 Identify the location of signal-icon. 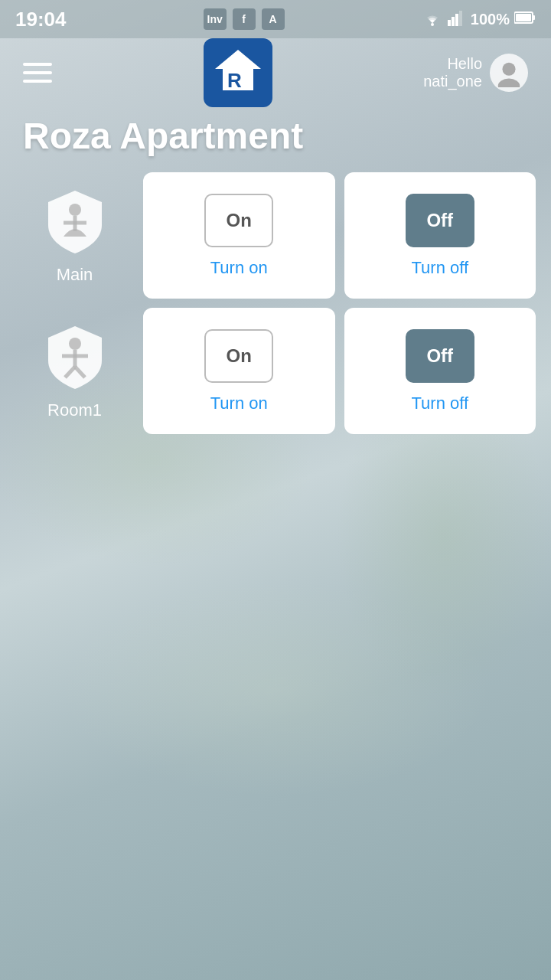
(457, 20).